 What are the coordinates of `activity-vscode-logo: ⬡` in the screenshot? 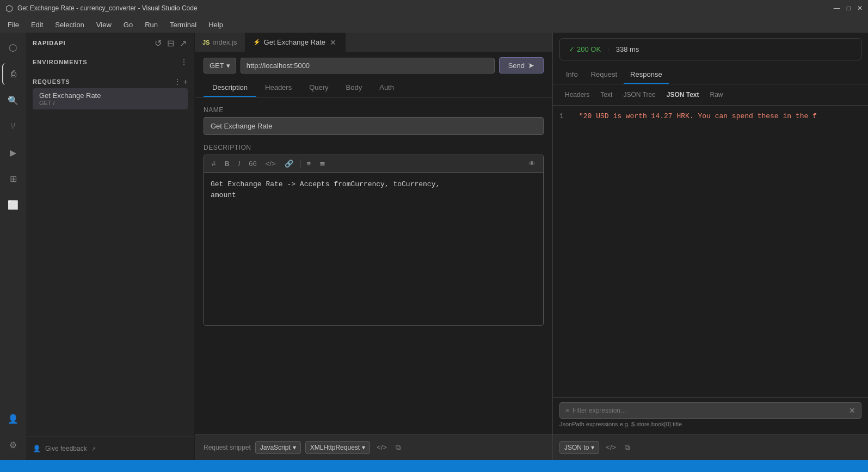 It's located at (13, 48).